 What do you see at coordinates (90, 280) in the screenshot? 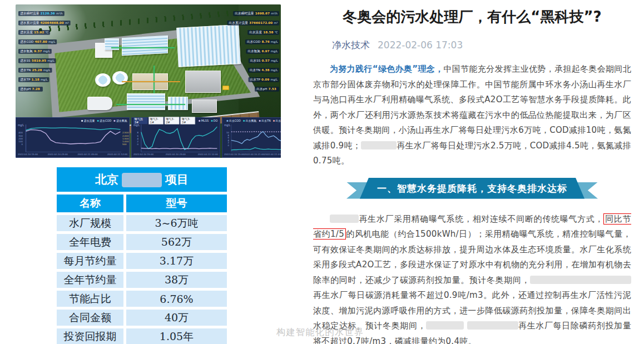
I see `spec-name-cell: 全年节约量` at bounding box center [90, 280].